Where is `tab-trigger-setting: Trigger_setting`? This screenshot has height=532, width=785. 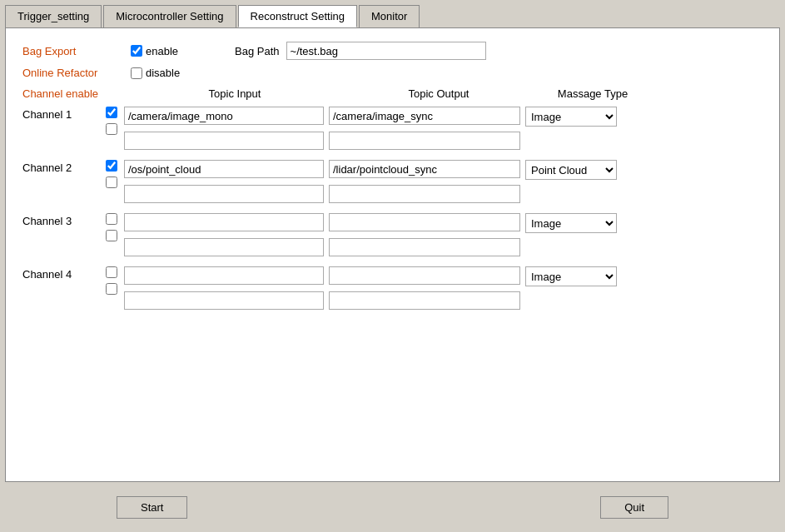
tab-trigger-setting: Trigger_setting is located at coordinates (53, 17).